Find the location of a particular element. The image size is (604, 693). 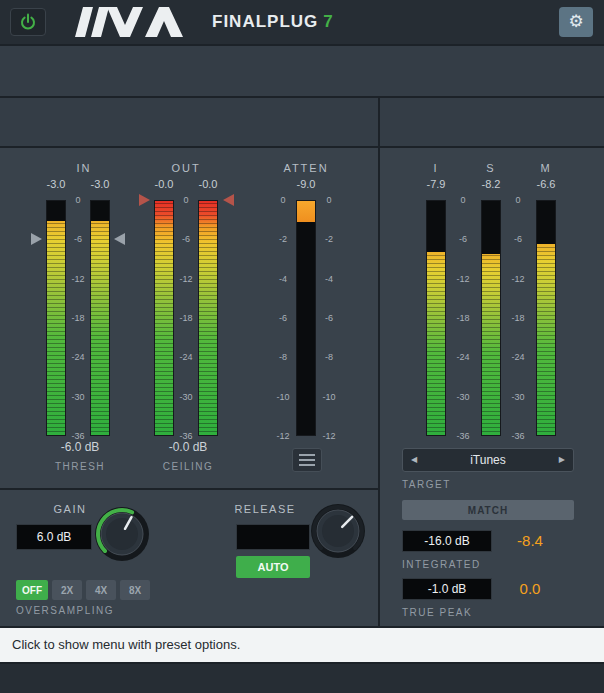

integrated-live-value: -8.4 is located at coordinates (530, 540).